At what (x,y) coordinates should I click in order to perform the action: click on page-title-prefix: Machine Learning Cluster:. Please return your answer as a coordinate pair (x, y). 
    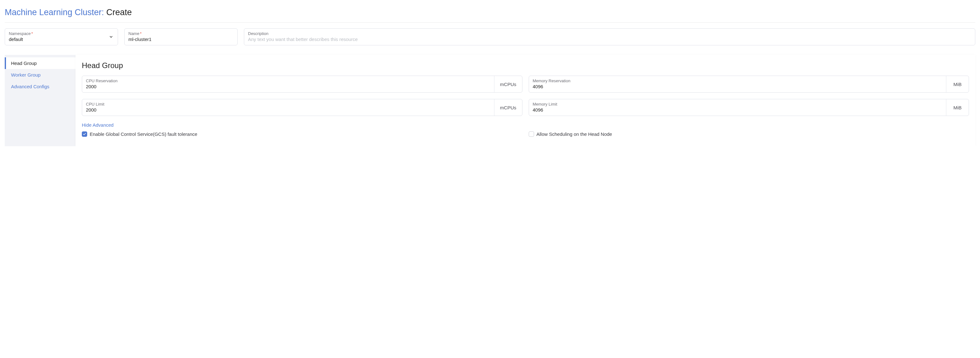
    Looking at the image, I should click on (54, 12).